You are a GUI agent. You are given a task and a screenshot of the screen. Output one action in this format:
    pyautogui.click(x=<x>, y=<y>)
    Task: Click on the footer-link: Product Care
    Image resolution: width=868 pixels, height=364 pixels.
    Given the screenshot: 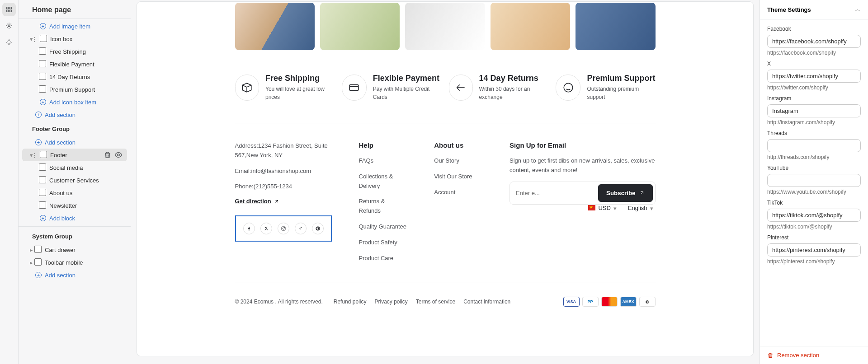 What is the action you would take?
    pyautogui.click(x=383, y=258)
    